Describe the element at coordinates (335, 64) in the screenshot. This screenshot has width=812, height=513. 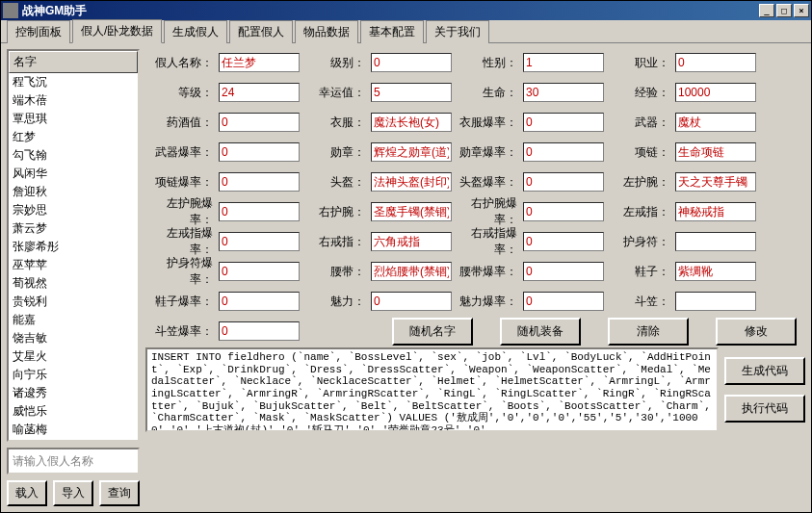
I see `field-label: 级别：` at that location.